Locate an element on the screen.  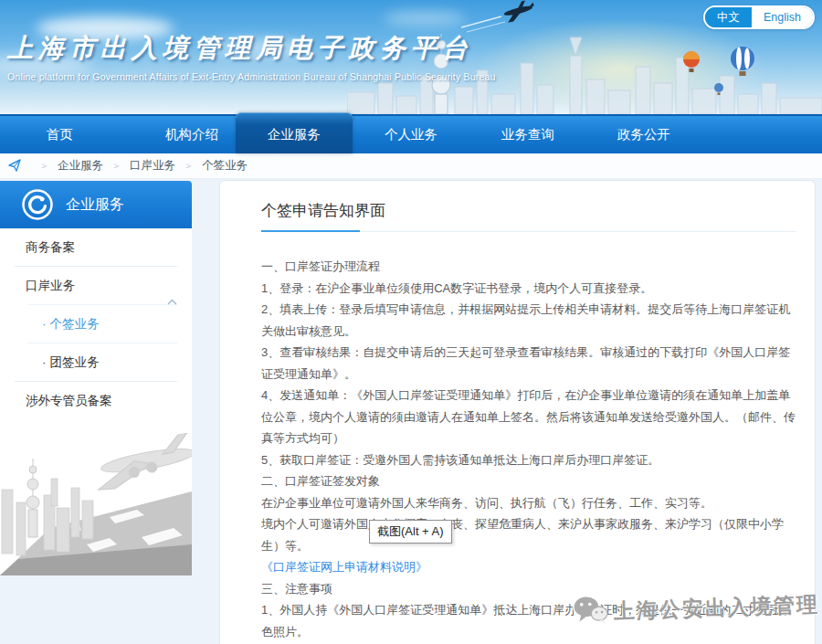
paragraph: 二、口岸签证签发对象 is located at coordinates (530, 481).